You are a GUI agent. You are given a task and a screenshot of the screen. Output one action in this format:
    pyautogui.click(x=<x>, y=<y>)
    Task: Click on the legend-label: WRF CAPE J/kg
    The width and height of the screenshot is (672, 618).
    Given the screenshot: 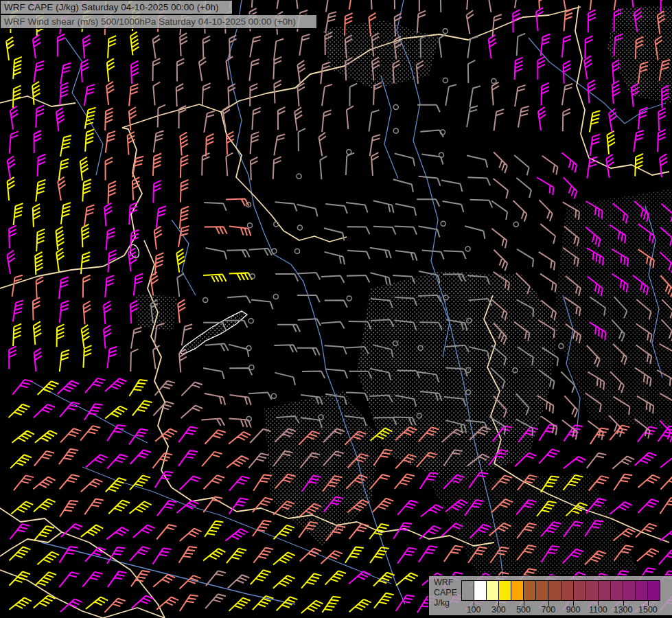 What is the action you would take?
    pyautogui.click(x=448, y=593)
    